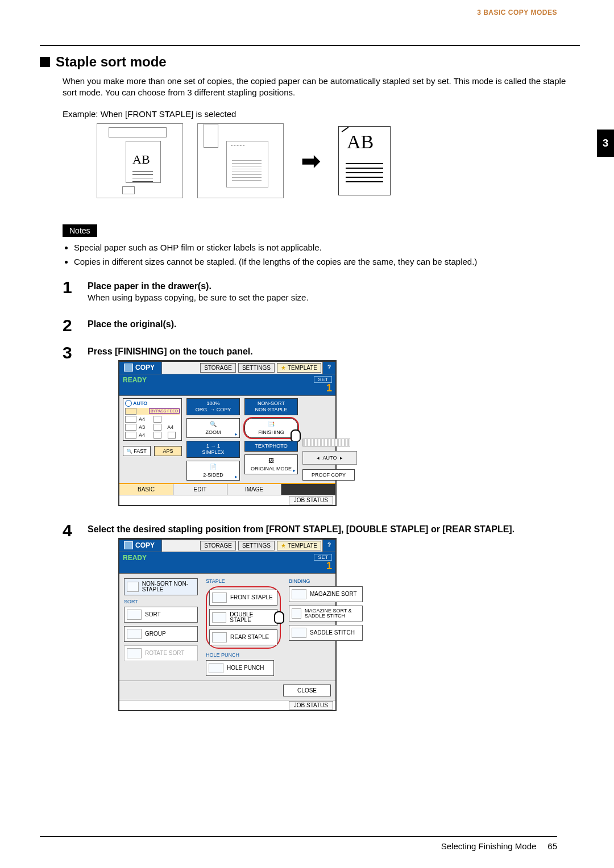 This screenshot has width=614, height=868. I want to click on saddle-stitch-icon, so click(299, 633).